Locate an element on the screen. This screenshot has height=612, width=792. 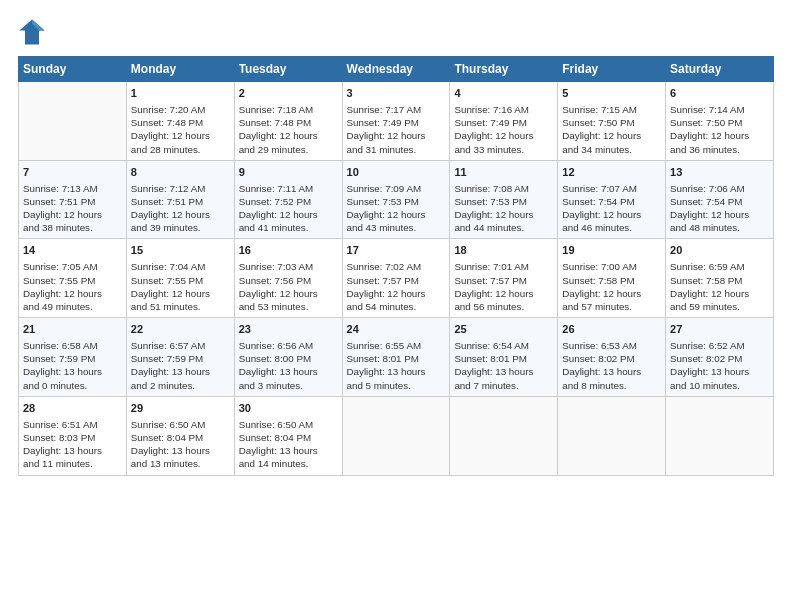
day-info: Sunrise: 6:52 AM Sunset: 8:02 PM Dayligh… is located at coordinates (720, 366).